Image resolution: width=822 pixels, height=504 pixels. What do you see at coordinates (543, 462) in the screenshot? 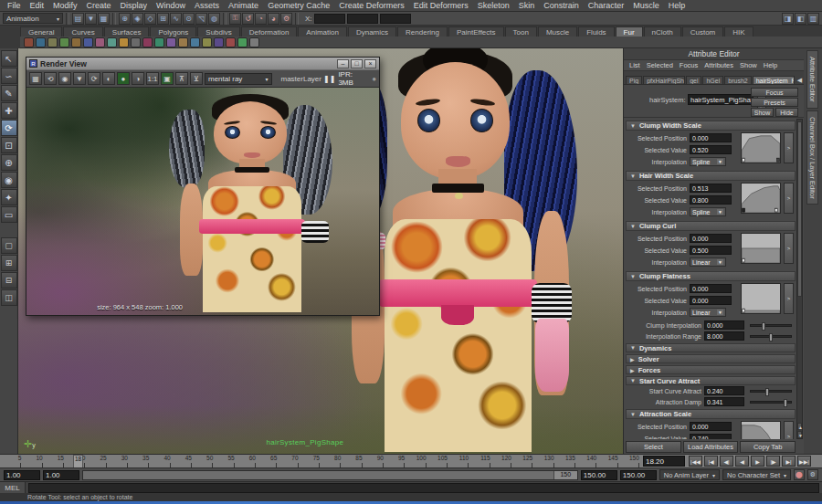
I see `timeline-tick: 130` at bounding box center [543, 462].